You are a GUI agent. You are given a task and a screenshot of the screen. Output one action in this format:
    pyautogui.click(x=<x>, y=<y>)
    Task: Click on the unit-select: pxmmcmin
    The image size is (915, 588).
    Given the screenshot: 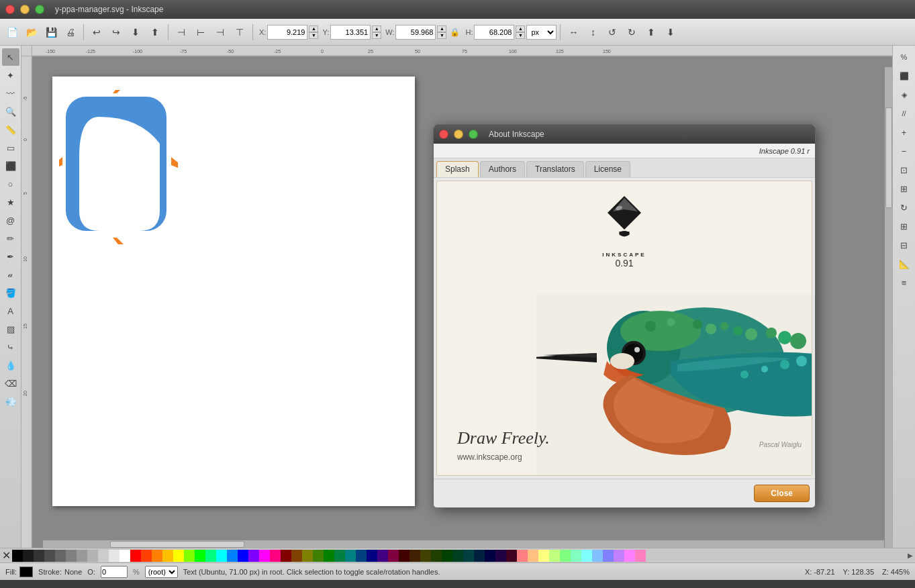 What is the action you would take?
    pyautogui.click(x=541, y=32)
    